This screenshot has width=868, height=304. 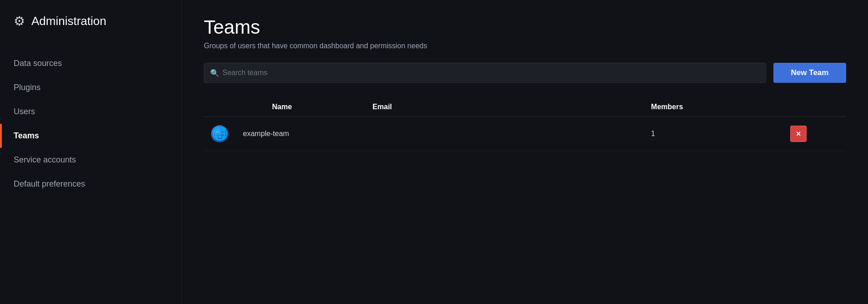 What do you see at coordinates (525, 134) in the screenshot?
I see `table-row: example-team 1 ×` at bounding box center [525, 134].